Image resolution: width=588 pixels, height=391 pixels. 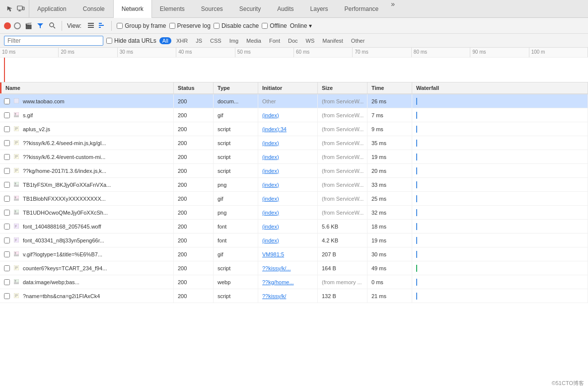 What do you see at coordinates (254, 41) in the screenshot?
I see `filter-media-button: Media` at bounding box center [254, 41].